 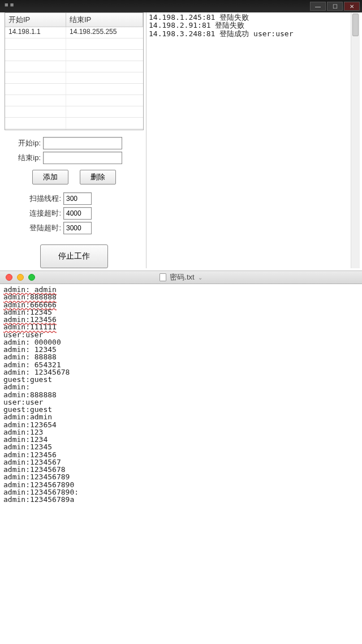 What do you see at coordinates (335, 6) in the screenshot?
I see `maximize-button: ☐` at bounding box center [335, 6].